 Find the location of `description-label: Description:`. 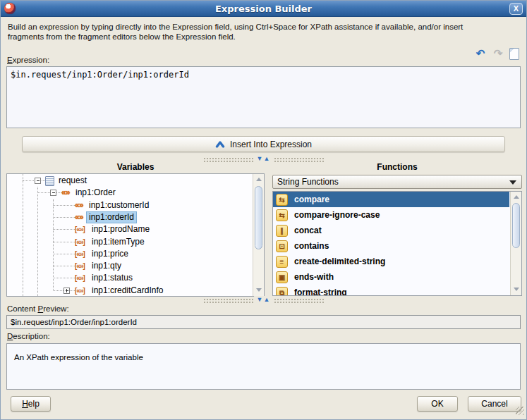

description-label: Description: is located at coordinates (28, 336).